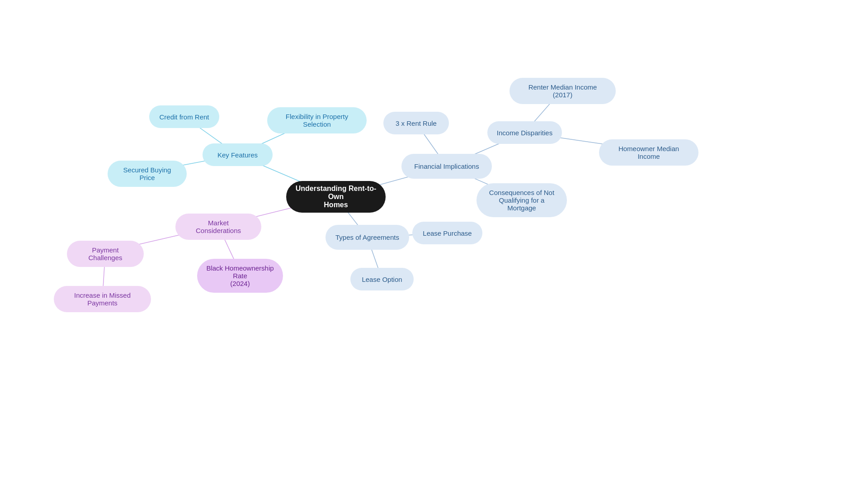 The height and width of the screenshot is (490, 868). What do you see at coordinates (317, 120) in the screenshot?
I see `node-label-flexibility: Flexibility in Property Selection` at bounding box center [317, 120].